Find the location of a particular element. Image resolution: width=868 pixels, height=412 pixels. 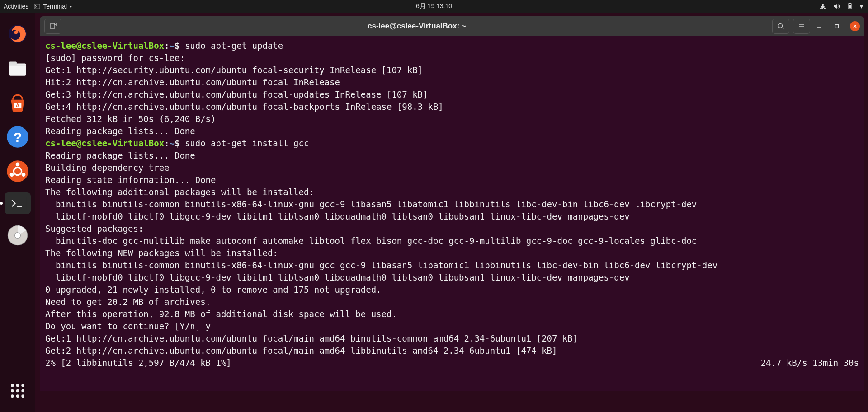

app-menu-label: Terminal is located at coordinates (55, 6).